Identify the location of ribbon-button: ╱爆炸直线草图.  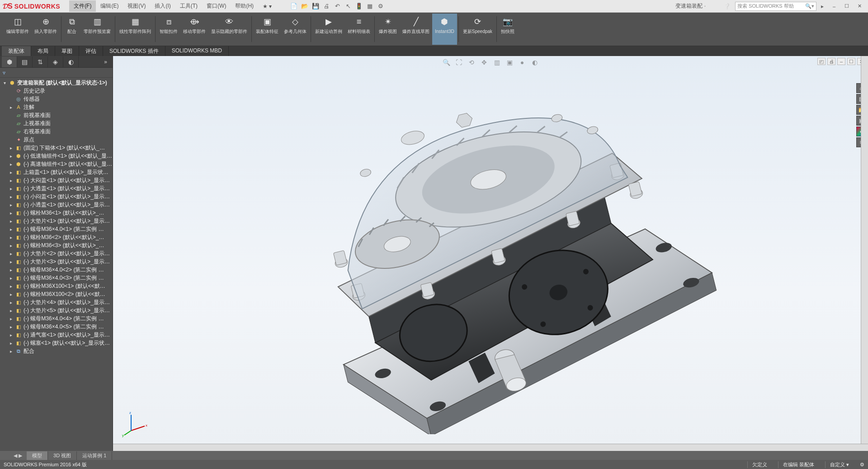
(416, 29).